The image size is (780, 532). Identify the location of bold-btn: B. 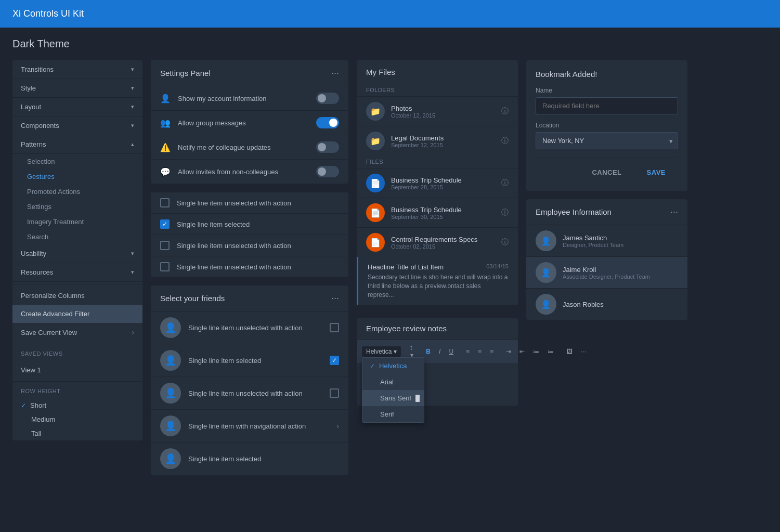
(428, 352).